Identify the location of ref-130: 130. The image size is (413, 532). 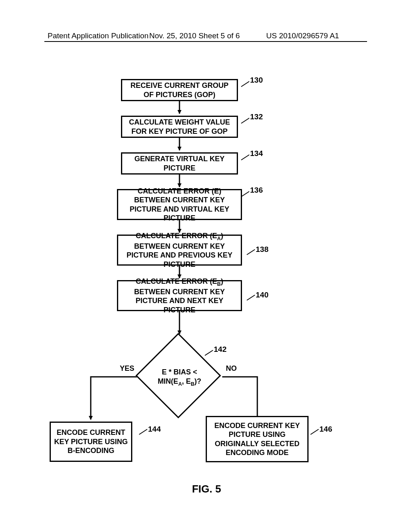
(257, 80).